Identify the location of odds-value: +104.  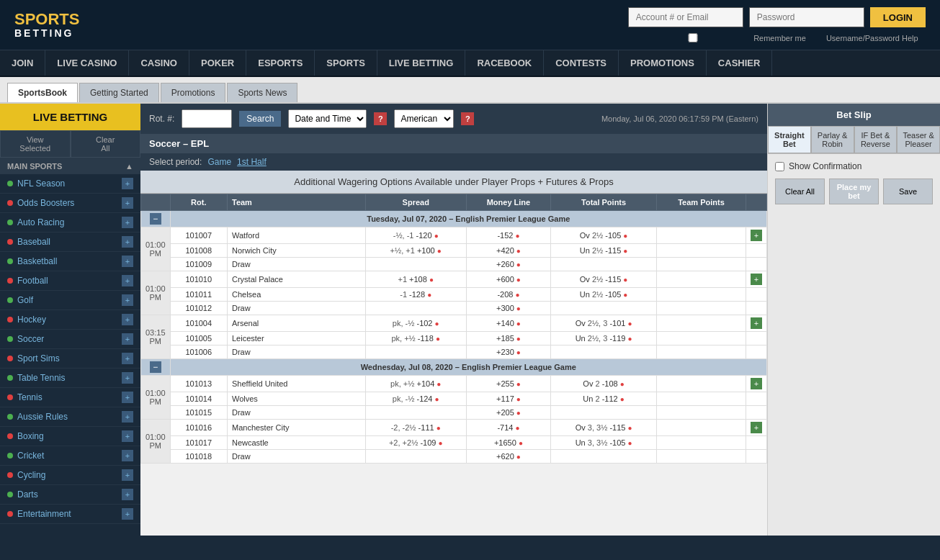
(425, 384).